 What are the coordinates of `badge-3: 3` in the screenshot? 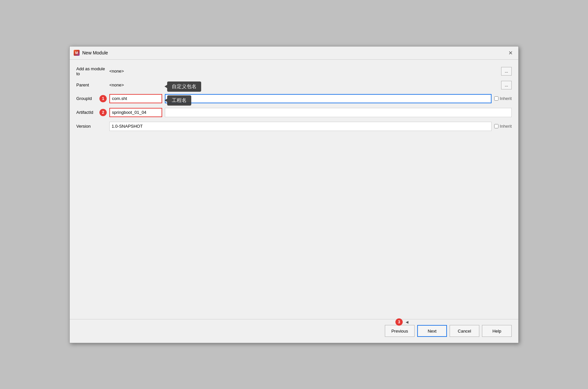 It's located at (399, 322).